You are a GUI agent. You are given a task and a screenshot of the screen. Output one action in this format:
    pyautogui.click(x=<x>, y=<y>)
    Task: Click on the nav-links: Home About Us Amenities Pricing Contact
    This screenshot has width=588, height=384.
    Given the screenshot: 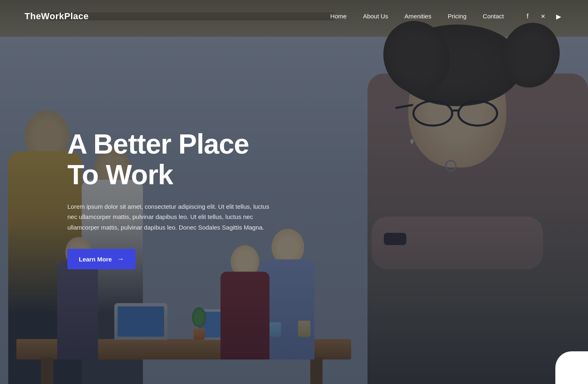 What is the action you would take?
    pyautogui.click(x=417, y=16)
    